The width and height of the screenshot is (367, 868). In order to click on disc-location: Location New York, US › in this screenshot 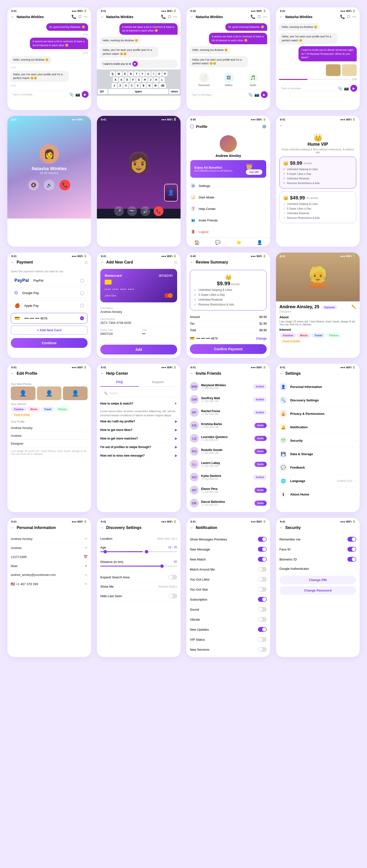, I will do `click(139, 539)`.